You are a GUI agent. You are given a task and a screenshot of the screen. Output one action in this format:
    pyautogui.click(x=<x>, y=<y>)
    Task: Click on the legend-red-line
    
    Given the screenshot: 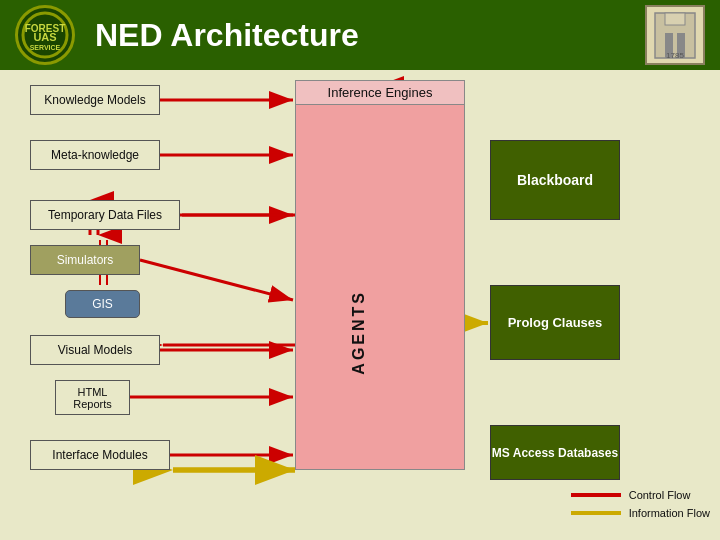 What is the action you would take?
    pyautogui.click(x=596, y=495)
    